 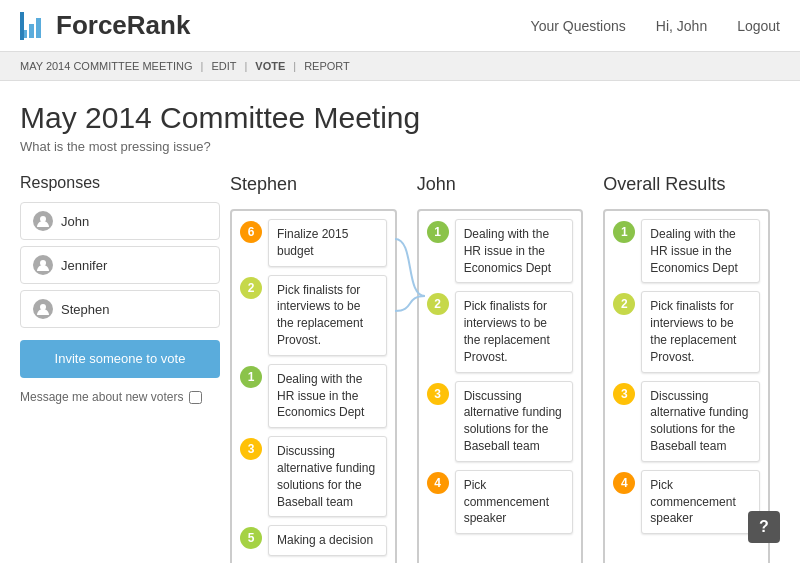 I want to click on john-item-1: 1 Dealing with the HR issue in the Econo…, so click(x=500, y=251).